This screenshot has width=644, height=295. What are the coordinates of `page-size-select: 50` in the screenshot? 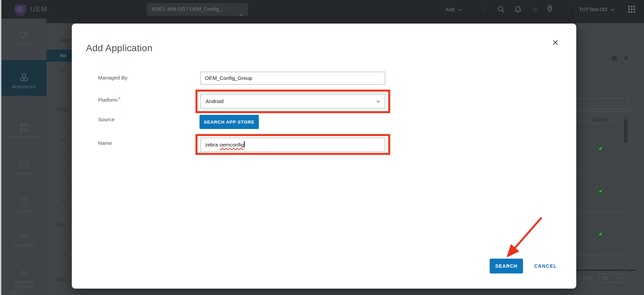 It's located at (612, 278).